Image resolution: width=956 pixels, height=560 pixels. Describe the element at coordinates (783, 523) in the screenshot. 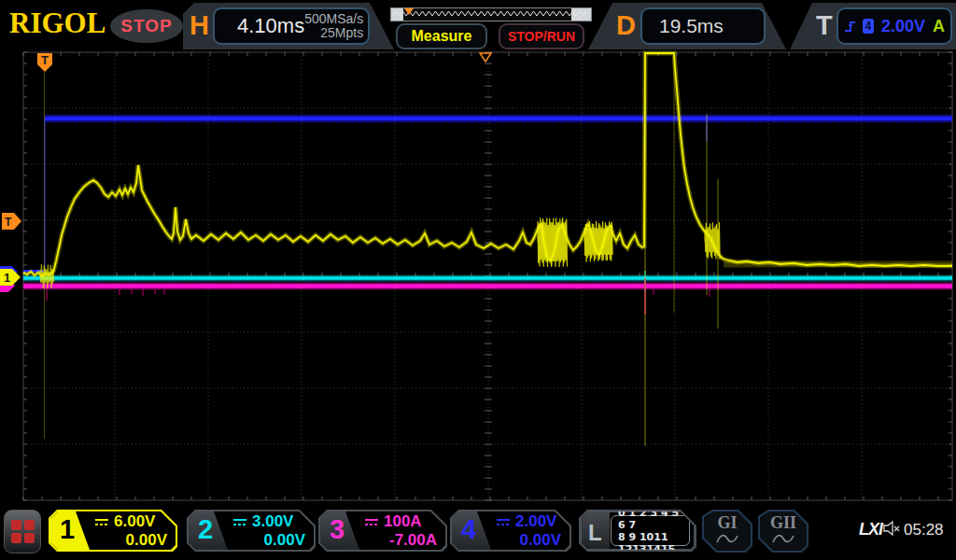

I see `source2-label: GII` at that location.